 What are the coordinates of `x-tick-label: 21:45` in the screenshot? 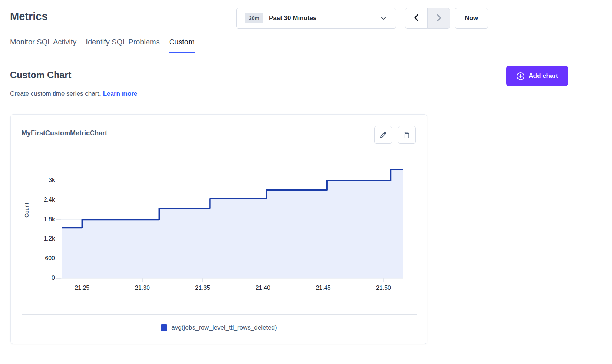 It's located at (323, 288).